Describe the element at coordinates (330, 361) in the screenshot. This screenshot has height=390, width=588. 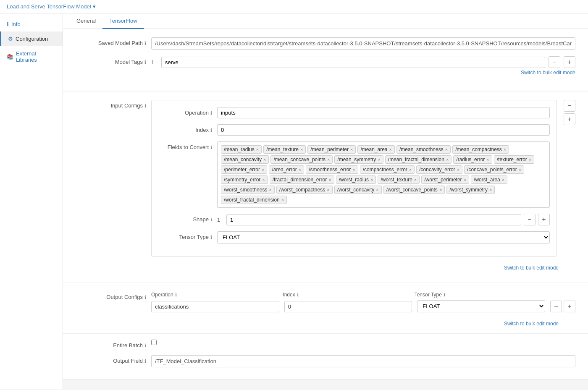
I see `output-field-row: Output Field ℹ` at that location.